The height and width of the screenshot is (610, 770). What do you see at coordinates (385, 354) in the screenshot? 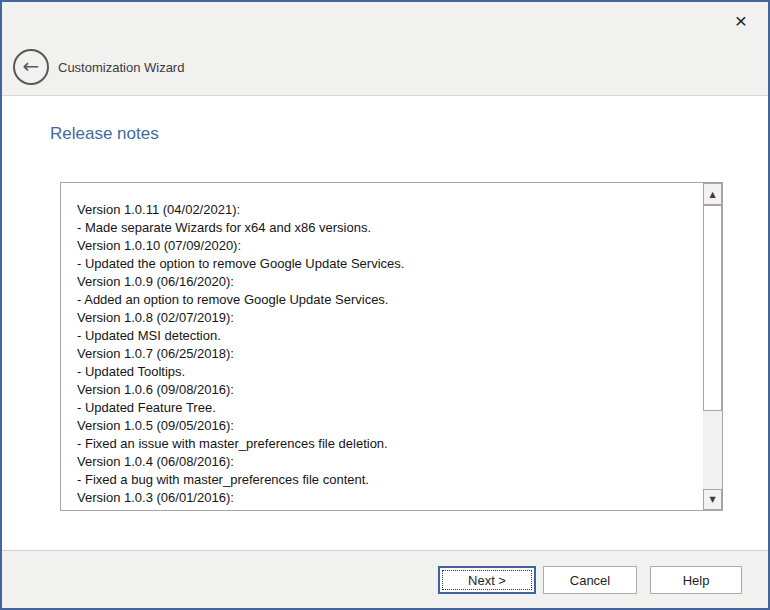
I see `release-note-line: Version 1.0.7 (06/25/2018):` at bounding box center [385, 354].